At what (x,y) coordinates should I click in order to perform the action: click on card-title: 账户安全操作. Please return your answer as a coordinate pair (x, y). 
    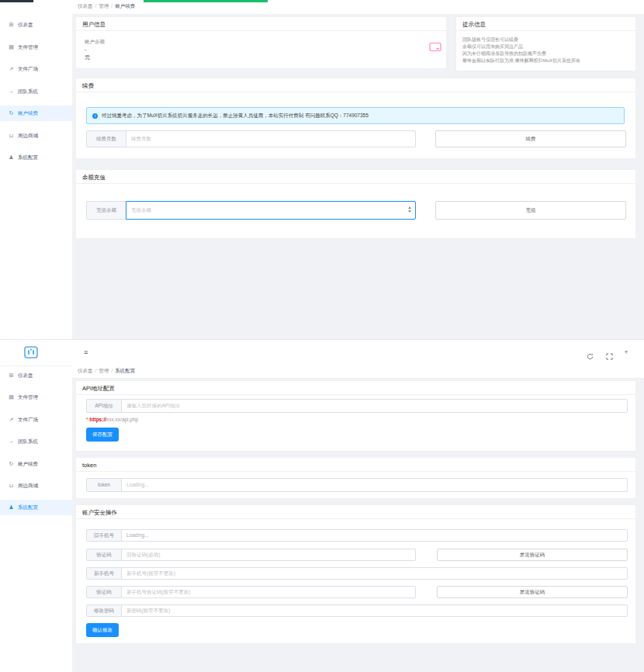
    Looking at the image, I should click on (99, 513).